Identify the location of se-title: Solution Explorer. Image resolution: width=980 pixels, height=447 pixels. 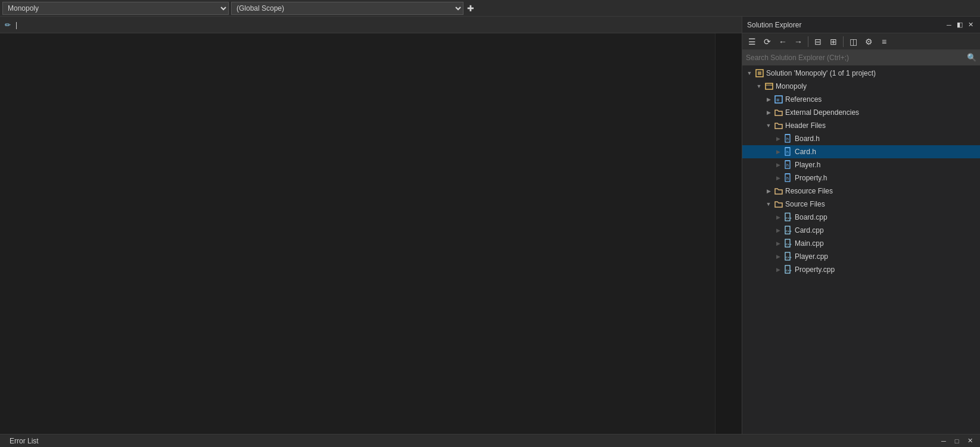
(774, 25).